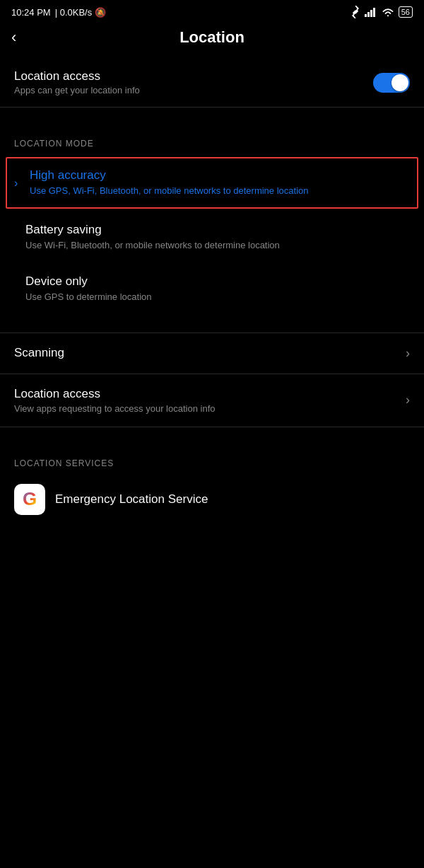 This screenshot has height=868, width=424. What do you see at coordinates (16, 183) in the screenshot?
I see `chevron-left-icon: ›` at bounding box center [16, 183].